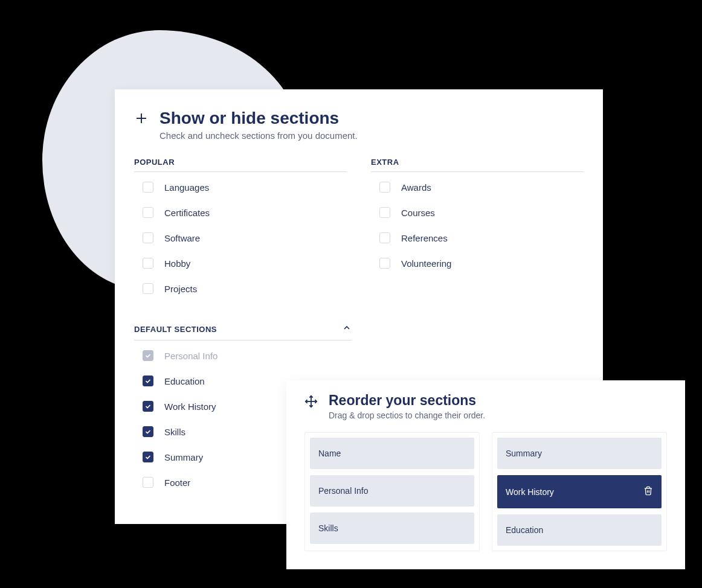 This screenshot has height=588, width=702. Describe the element at coordinates (579, 491) in the screenshot. I see `reorder-right-column: Summary Work History Education` at that location.